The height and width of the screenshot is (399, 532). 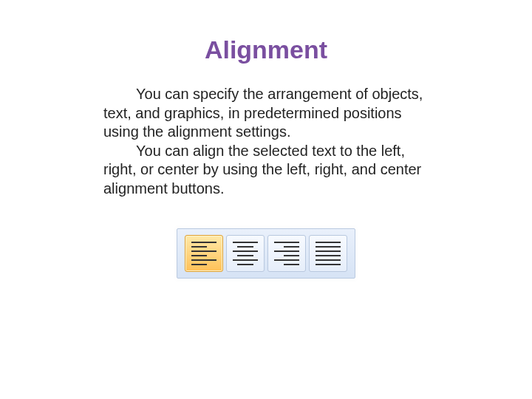 I want to click on page-title: Alignment, so click(x=266, y=50).